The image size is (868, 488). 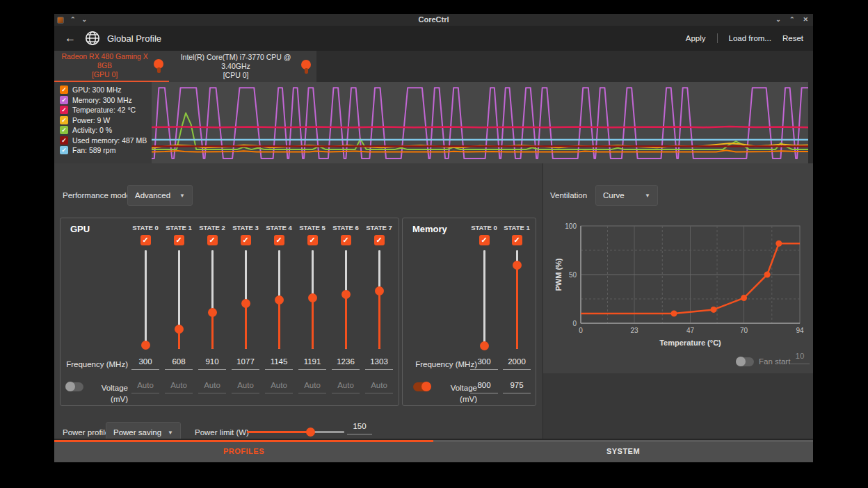 I want to click on legend-item: ✓ Temperature: 42 °C, so click(x=106, y=110).